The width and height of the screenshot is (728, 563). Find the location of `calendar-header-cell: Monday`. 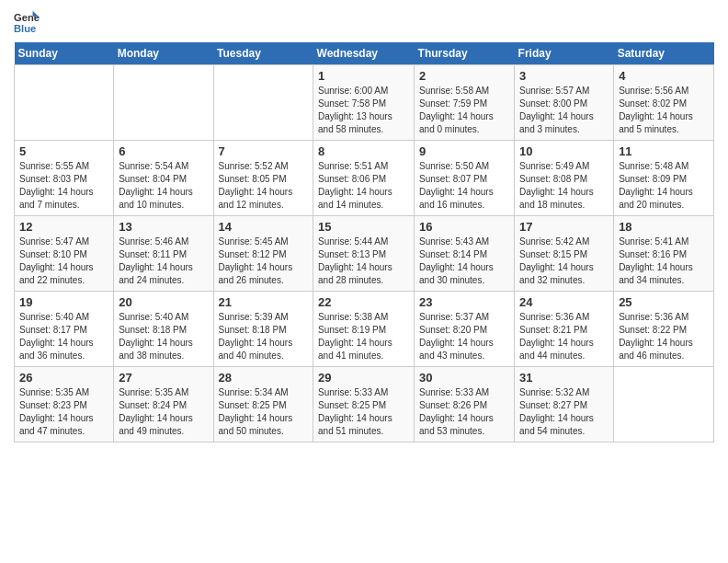

calendar-header-cell: Monday is located at coordinates (164, 53).